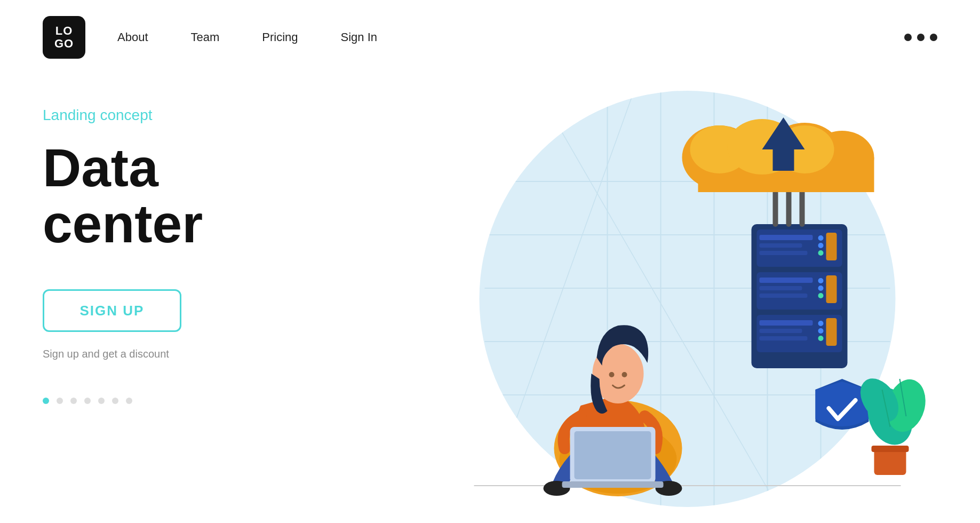 This screenshot has height=523, width=980. What do you see at coordinates (205, 37) in the screenshot?
I see `nav-team: Team` at bounding box center [205, 37].